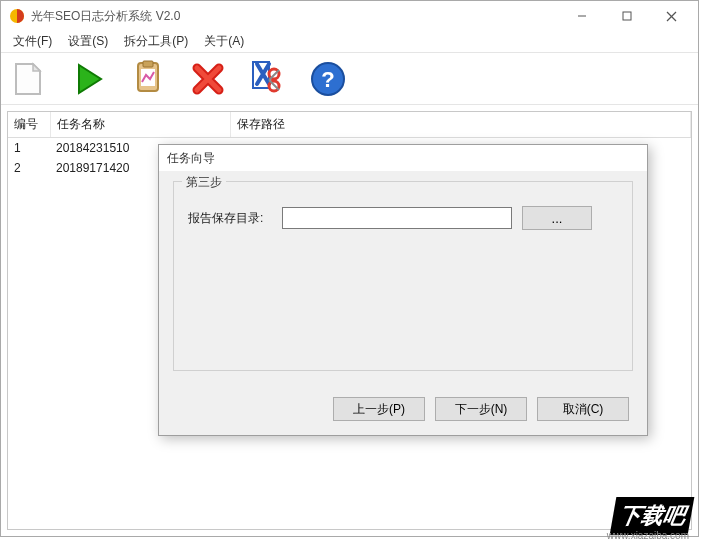  I want to click on dialog-titlebar: 任务向导, so click(403, 158).